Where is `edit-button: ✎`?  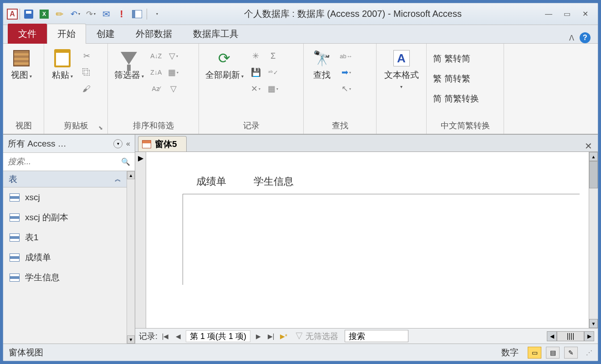
edit-button: ✎ is located at coordinates (60, 14).